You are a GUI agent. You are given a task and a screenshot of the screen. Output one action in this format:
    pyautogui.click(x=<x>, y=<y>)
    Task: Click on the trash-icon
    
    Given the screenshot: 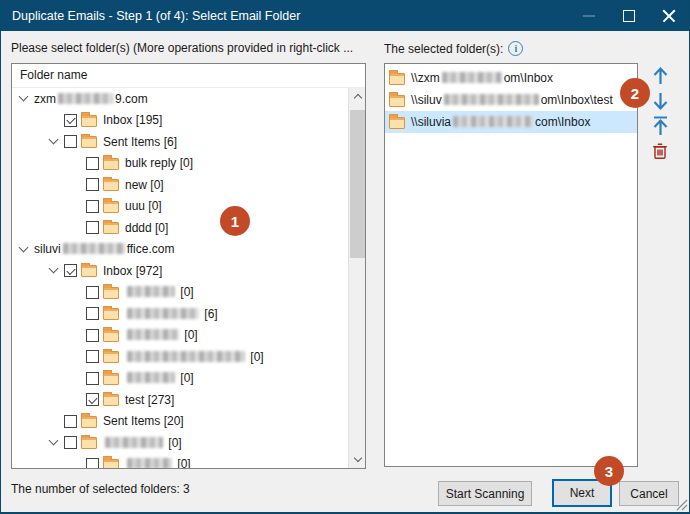 What is the action you would take?
    pyautogui.click(x=660, y=151)
    